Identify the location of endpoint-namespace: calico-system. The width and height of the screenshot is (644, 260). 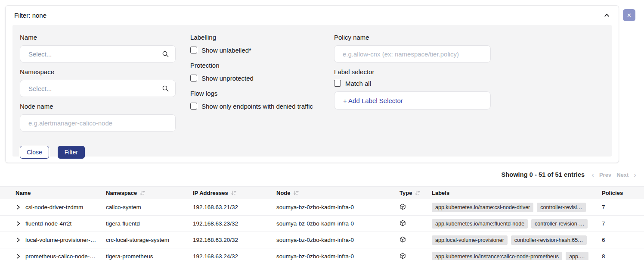
(149, 207).